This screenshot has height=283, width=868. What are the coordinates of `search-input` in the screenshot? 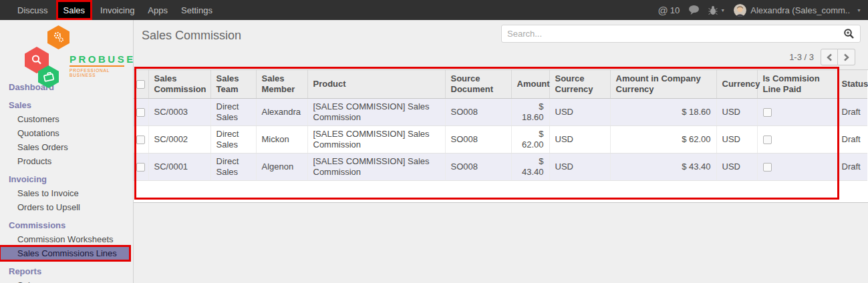 It's located at (675, 33).